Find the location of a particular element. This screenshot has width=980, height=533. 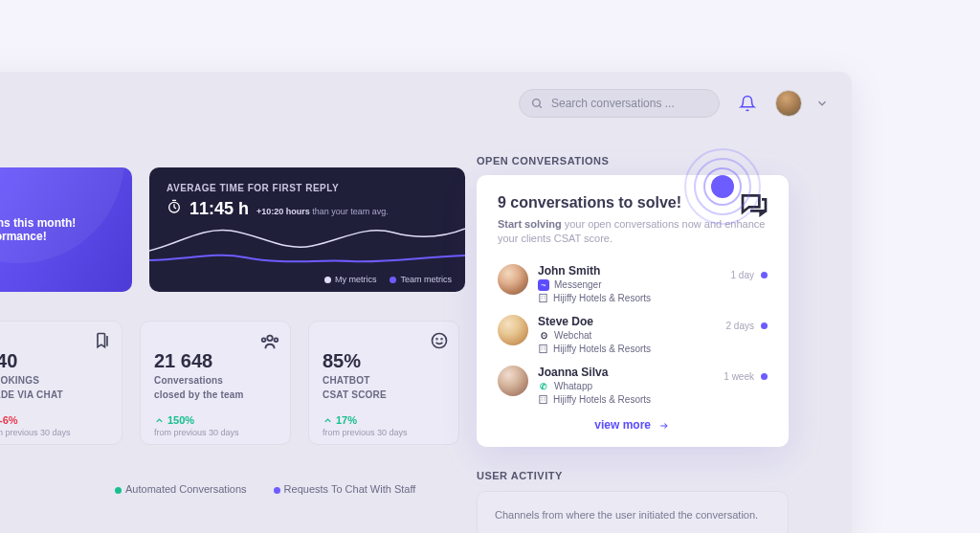

metric-value: 85% is located at coordinates (384, 362).